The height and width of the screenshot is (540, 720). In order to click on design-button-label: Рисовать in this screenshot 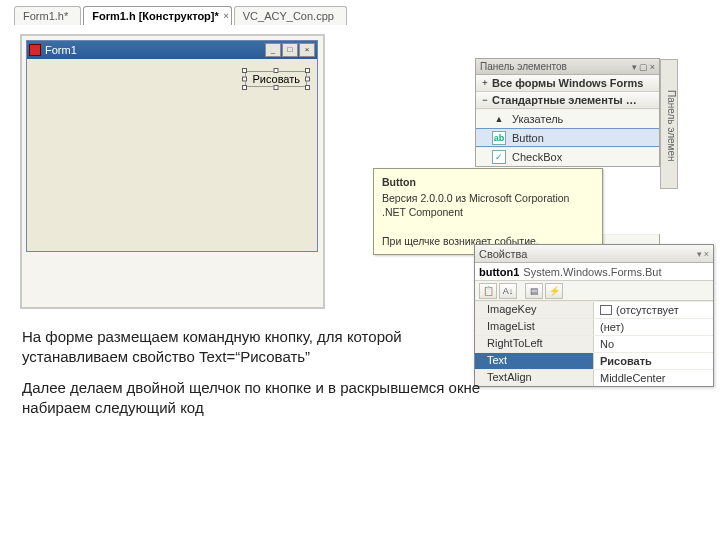, I will do `click(276, 79)`.